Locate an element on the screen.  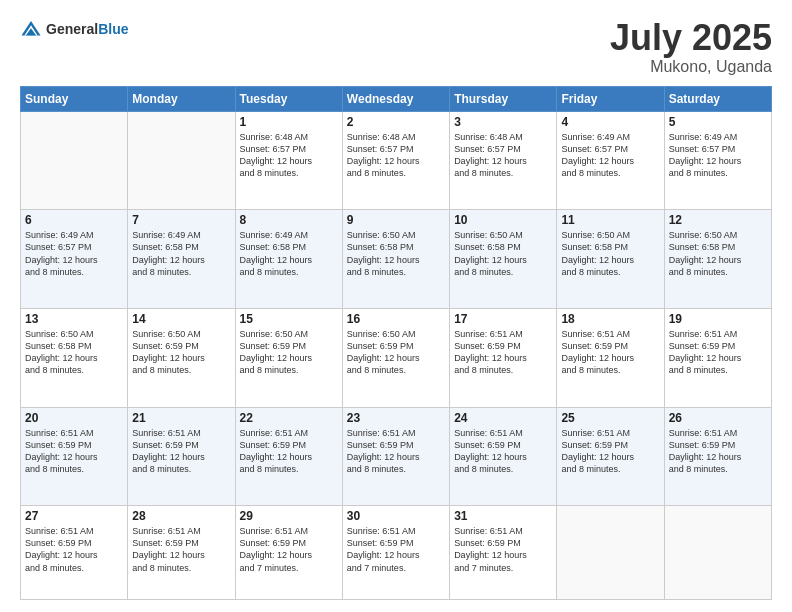
table-row: 26Sunrise: 6:51 AMSunset: 6:59 PMDayligh… is located at coordinates (718, 456).